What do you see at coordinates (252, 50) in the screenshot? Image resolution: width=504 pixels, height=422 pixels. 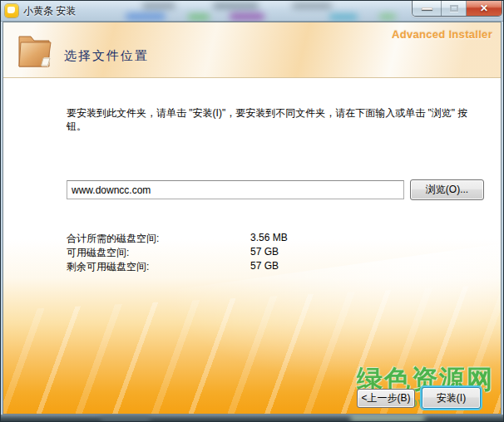 I see `wizard-header: Advanced Installer 选择文件位置` at bounding box center [252, 50].